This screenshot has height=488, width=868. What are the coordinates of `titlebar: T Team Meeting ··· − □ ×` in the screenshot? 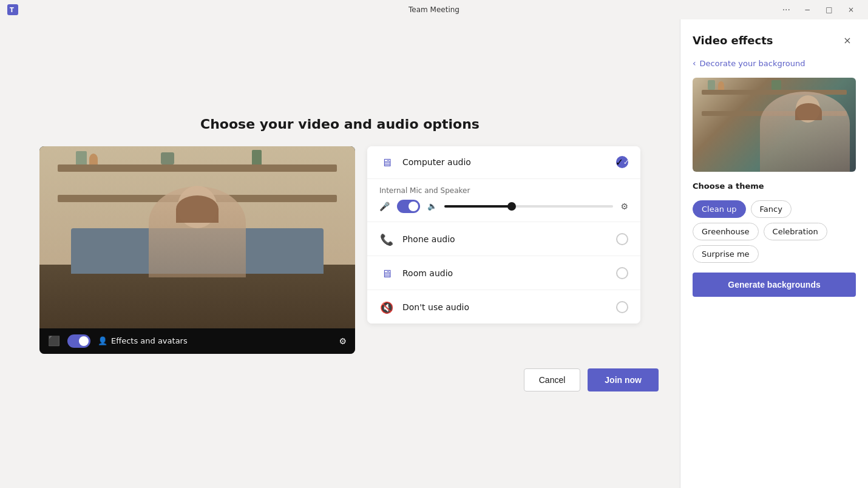 It's located at (434, 10).